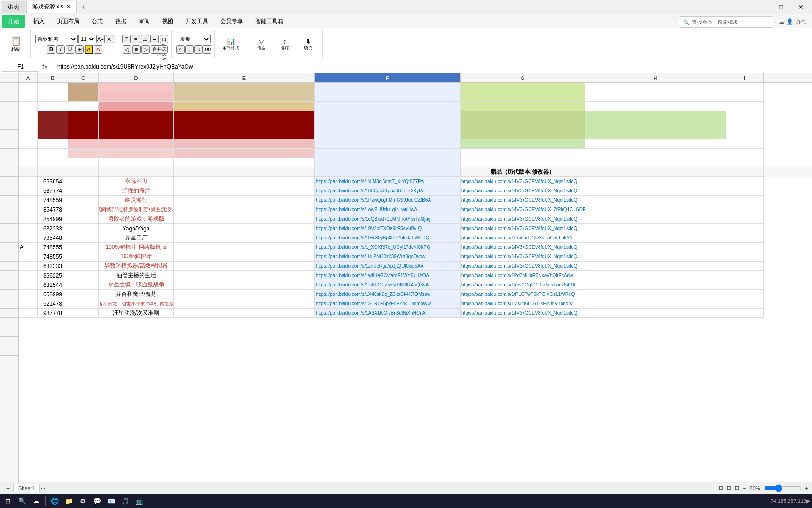 This screenshot has height=508, width=812. What do you see at coordinates (53, 219) in the screenshot?
I see `cell: 854999` at bounding box center [53, 219].